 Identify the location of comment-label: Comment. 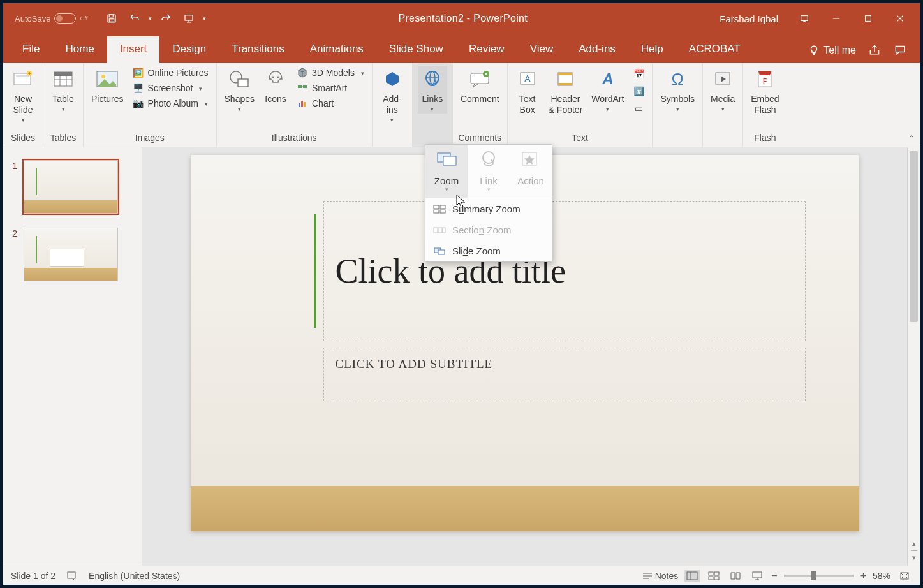
(480, 99).